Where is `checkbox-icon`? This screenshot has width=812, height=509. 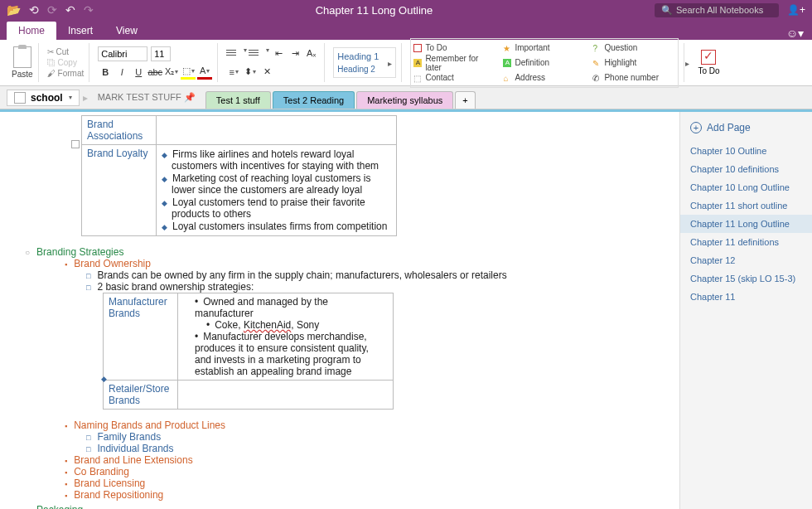
checkbox-icon is located at coordinates (708, 57).